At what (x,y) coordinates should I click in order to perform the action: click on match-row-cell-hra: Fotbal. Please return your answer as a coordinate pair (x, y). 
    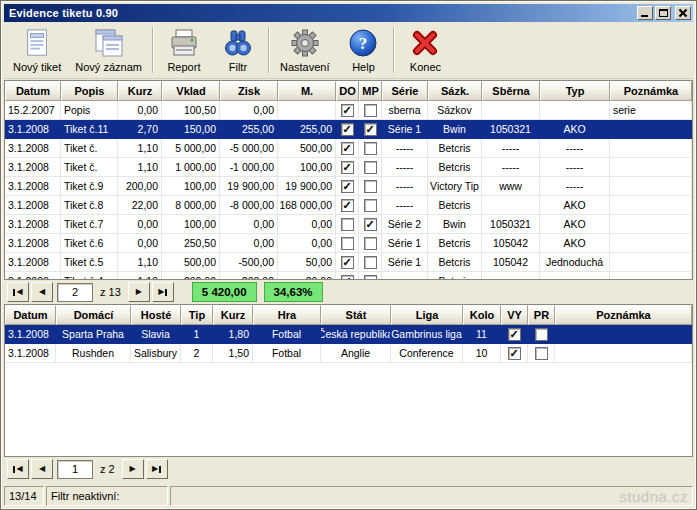
    Looking at the image, I should click on (287, 334).